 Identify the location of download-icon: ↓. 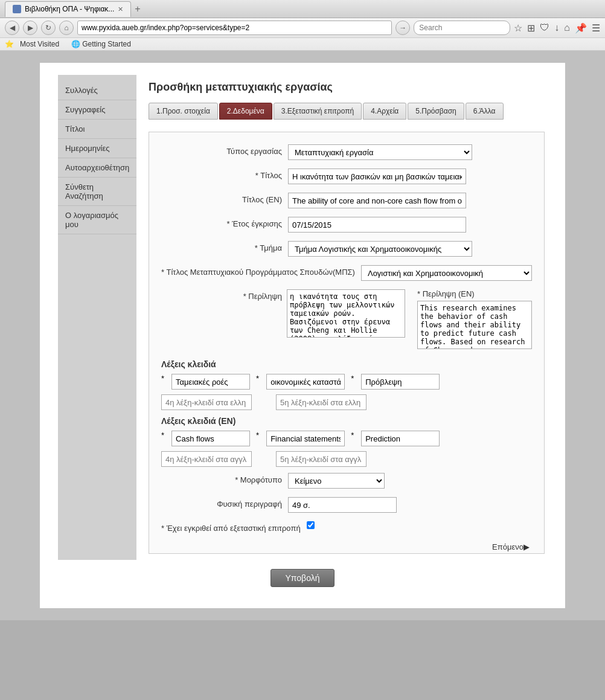
(557, 28).